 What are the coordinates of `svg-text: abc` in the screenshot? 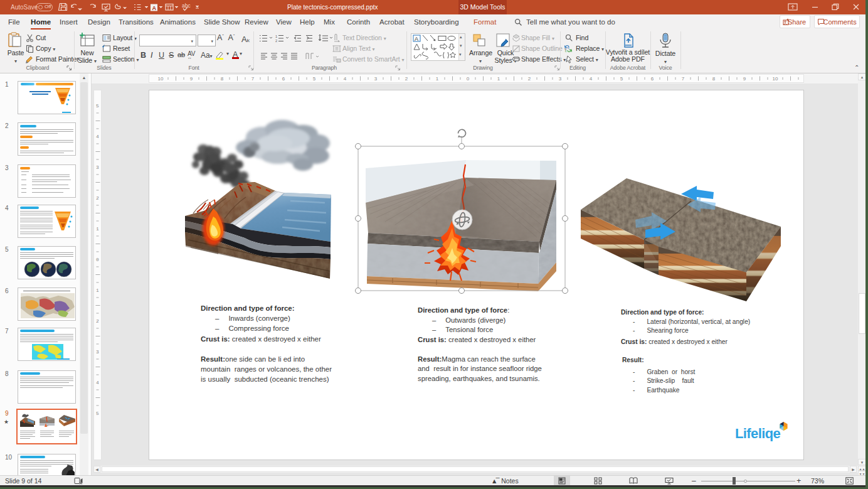 It's located at (186, 6).